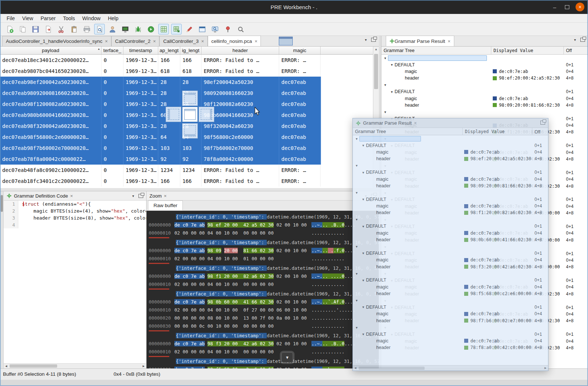  Describe the element at coordinates (112, 51) in the screenshot. I see `column-header-terface_: terface_` at that location.